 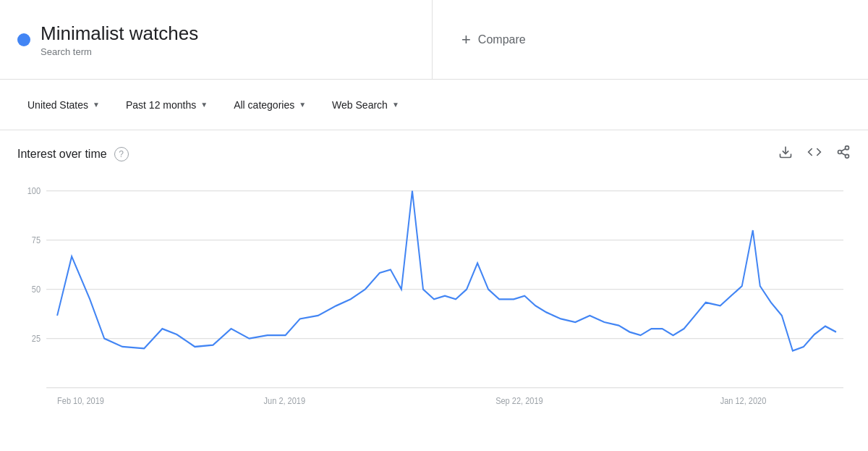 What do you see at coordinates (786, 153) in the screenshot?
I see `download-icon` at bounding box center [786, 153].